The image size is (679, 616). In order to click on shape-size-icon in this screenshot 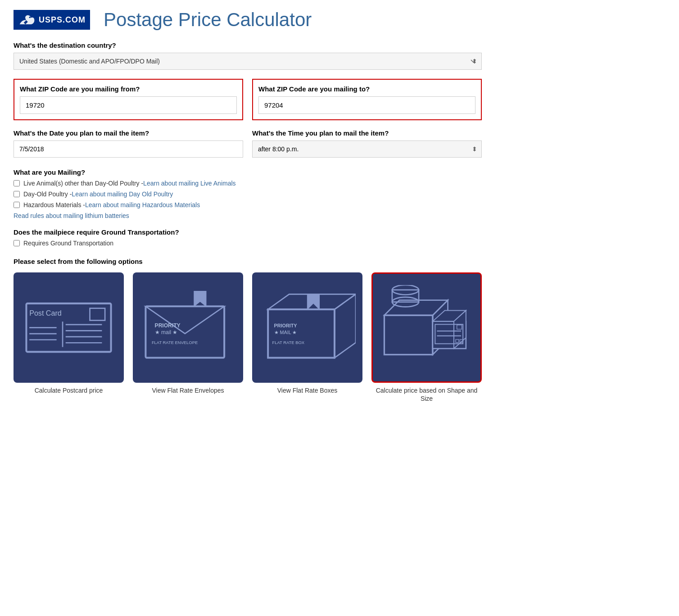, I will do `click(427, 327)`.